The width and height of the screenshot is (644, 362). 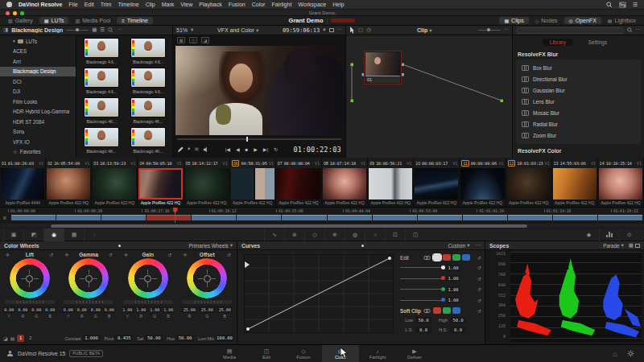 What do you see at coordinates (196, 150) in the screenshot?
I see `bypass-grades-icon: ▣` at bounding box center [196, 150].